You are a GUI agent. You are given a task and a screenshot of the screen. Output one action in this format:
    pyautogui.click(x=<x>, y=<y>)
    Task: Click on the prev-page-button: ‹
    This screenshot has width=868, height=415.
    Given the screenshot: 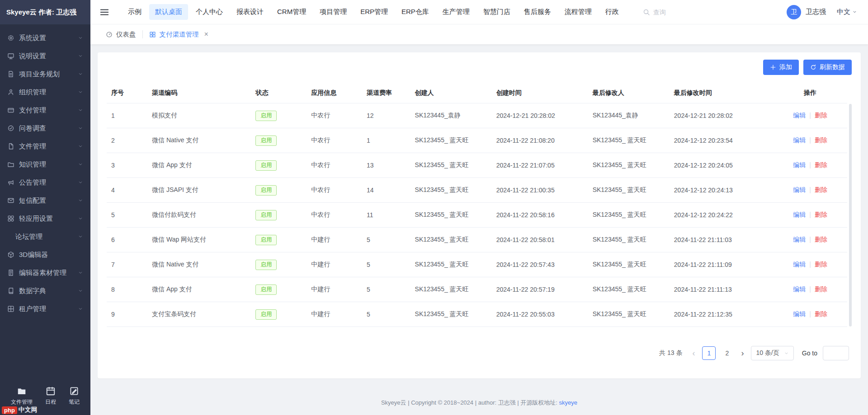 What is the action you would take?
    pyautogui.click(x=693, y=353)
    